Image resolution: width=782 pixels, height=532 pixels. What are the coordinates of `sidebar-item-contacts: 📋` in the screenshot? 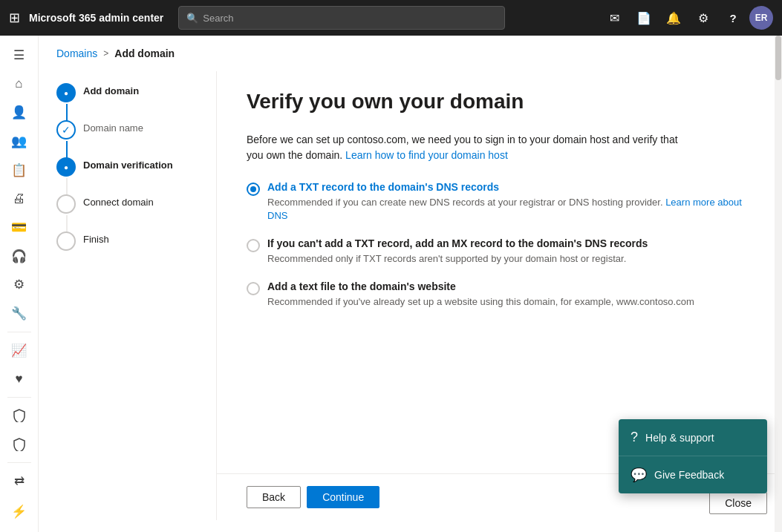 It's located at (19, 171).